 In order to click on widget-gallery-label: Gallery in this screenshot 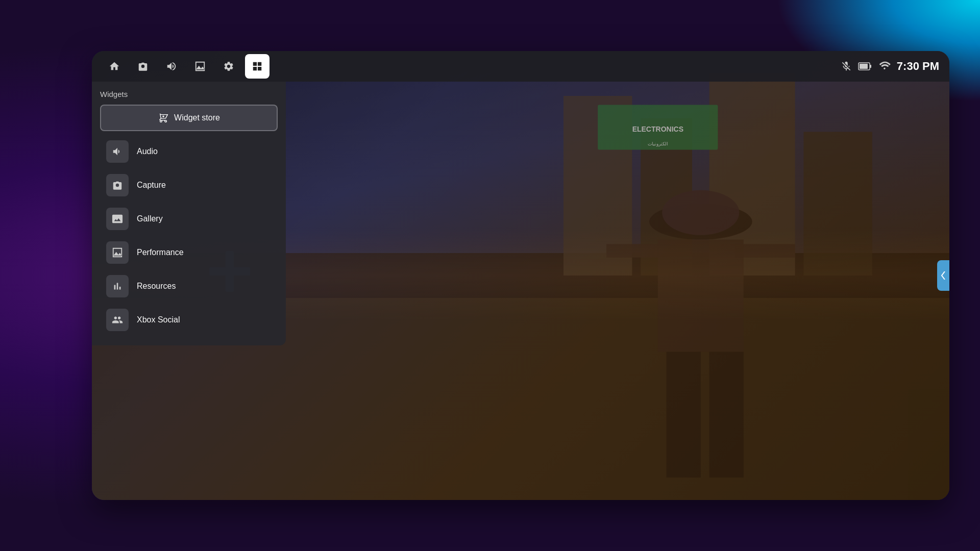, I will do `click(150, 219)`.